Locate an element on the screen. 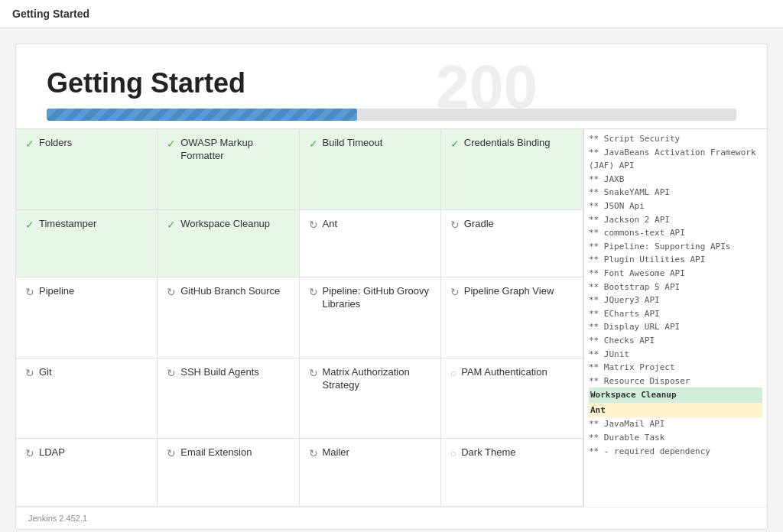 Image resolution: width=783 pixels, height=532 pixels. log-item: ** Display URL API is located at coordinates (676, 327).